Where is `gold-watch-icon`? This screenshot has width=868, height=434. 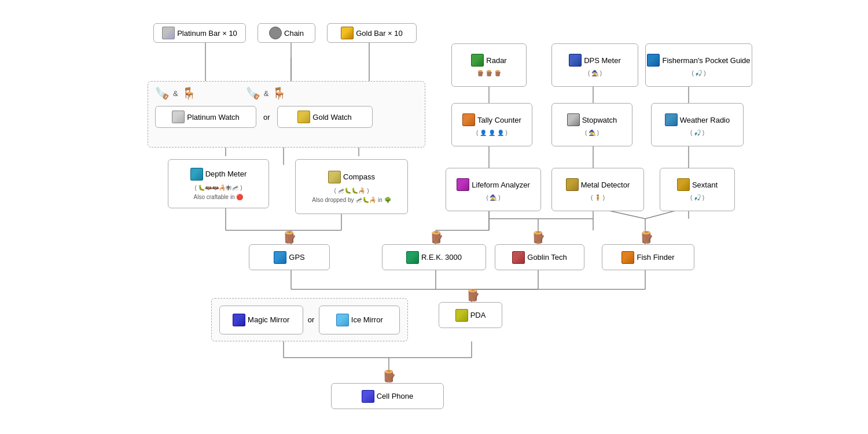
gold-watch-icon is located at coordinates (304, 117).